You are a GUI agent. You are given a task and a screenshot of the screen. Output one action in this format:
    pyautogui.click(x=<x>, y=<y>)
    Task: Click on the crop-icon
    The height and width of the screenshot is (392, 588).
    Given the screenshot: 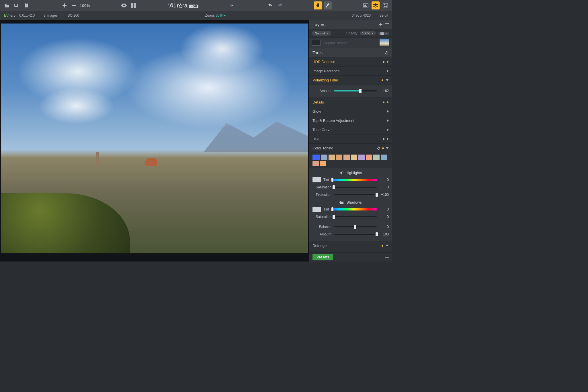 What is the action you would take?
    pyautogui.click(x=232, y=5)
    